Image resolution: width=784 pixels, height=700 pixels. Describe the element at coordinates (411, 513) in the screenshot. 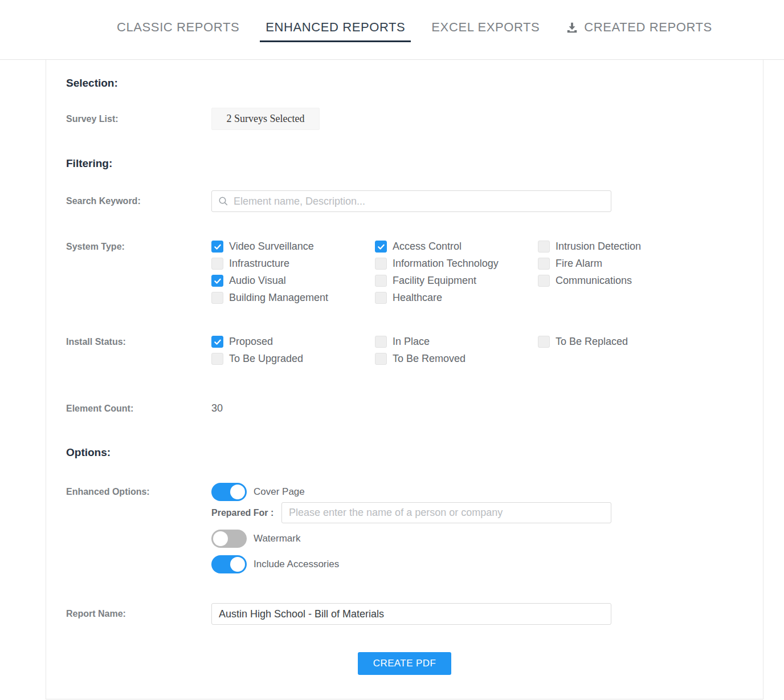

I see `prepared-for-row: Prepared For :` at that location.